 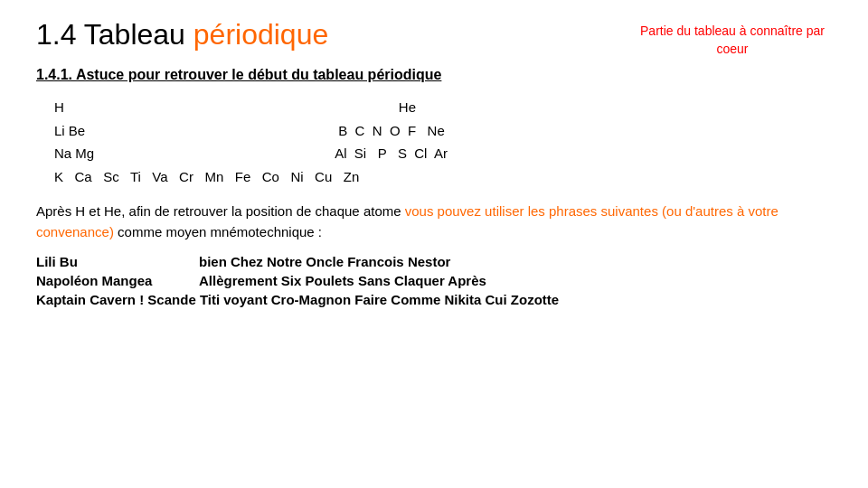 What do you see at coordinates (115, 34) in the screenshot?
I see `title-prefix: 1.4 Tableau` at bounding box center [115, 34].